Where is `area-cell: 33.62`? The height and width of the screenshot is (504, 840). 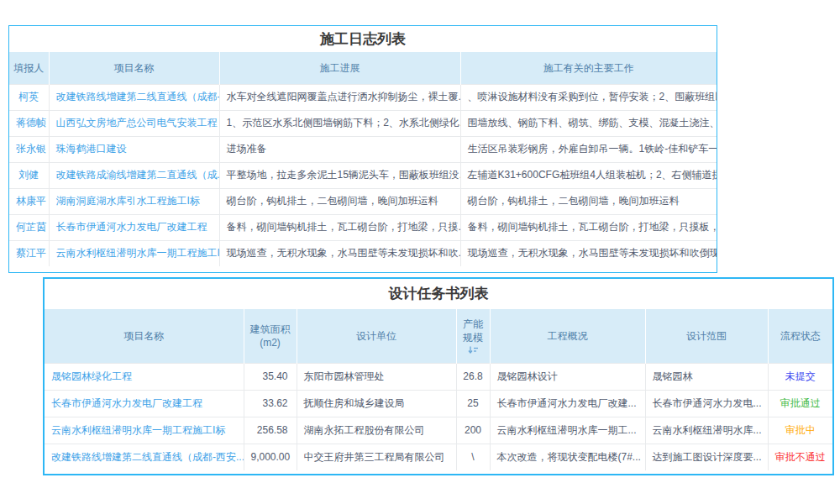
area-cell: 33.62 is located at coordinates (270, 403).